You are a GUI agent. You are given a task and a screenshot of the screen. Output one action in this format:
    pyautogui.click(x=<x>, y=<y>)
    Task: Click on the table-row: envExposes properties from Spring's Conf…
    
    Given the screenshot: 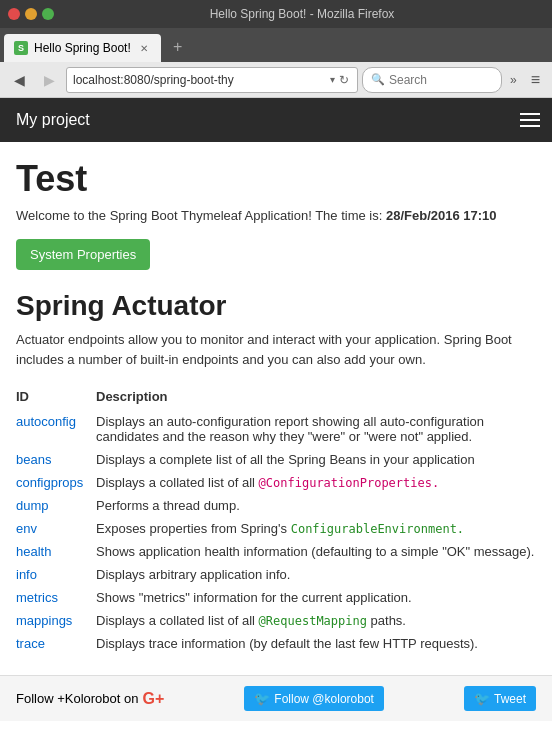 What is the action you would take?
    pyautogui.click(x=276, y=528)
    